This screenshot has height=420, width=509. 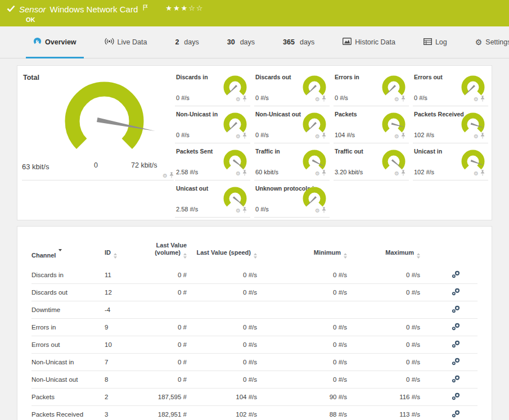 What do you see at coordinates (435, 42) in the screenshot?
I see `tab-log: Log` at bounding box center [435, 42].